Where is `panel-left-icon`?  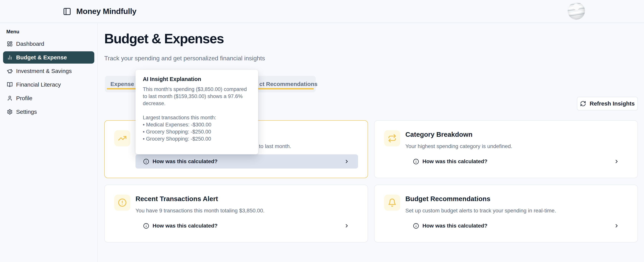 panel-left-icon is located at coordinates (67, 11).